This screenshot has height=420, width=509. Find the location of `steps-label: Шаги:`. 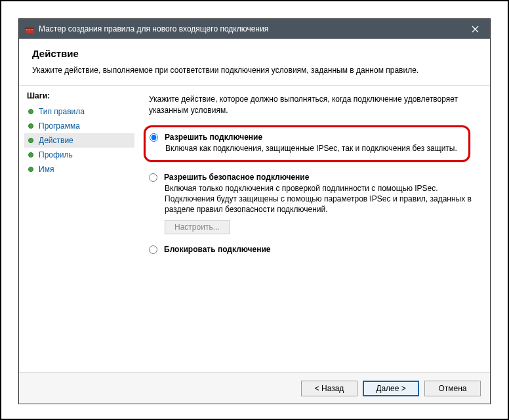

steps-label: Шаги: is located at coordinates (79, 98).